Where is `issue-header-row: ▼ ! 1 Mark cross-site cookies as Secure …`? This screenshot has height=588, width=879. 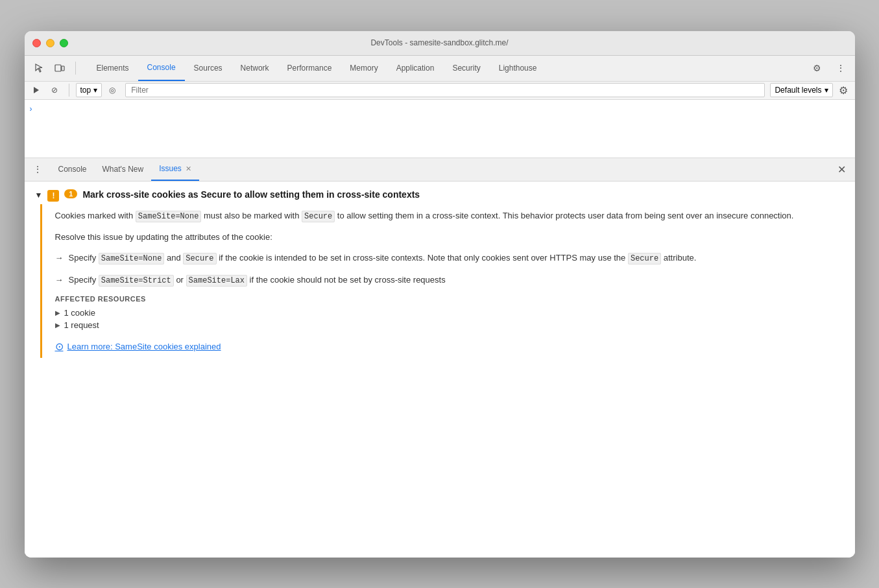
issue-header-row: ▼ ! 1 Mark cross-site cookies as Secure … is located at coordinates (440, 196).